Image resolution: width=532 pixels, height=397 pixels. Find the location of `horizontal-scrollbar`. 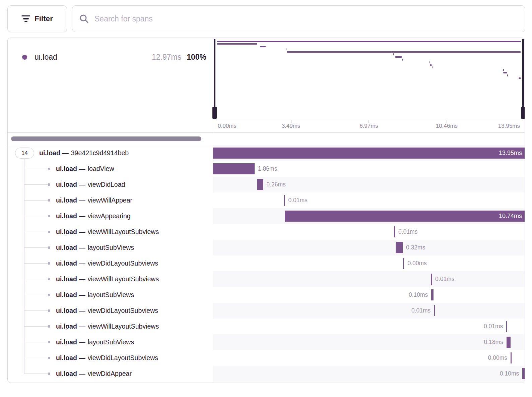

horizontal-scrollbar is located at coordinates (106, 139).